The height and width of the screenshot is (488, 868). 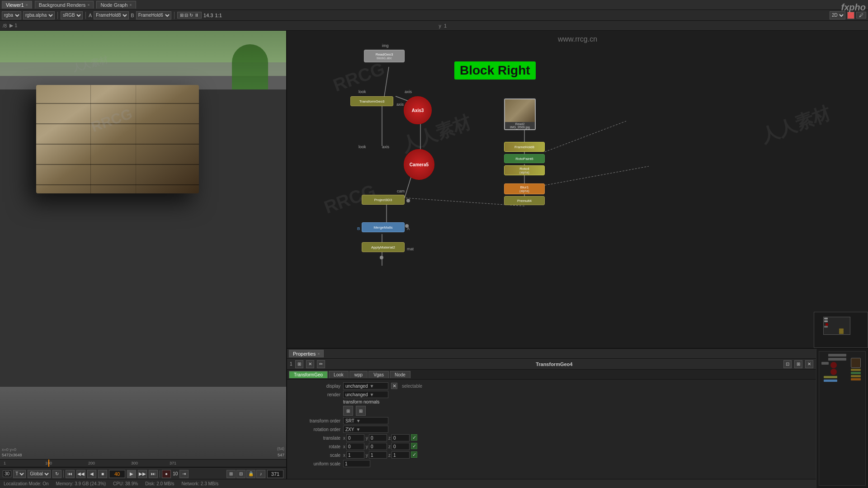 I want to click on framehold-b-select: FrameHold6, so click(x=154, y=15).